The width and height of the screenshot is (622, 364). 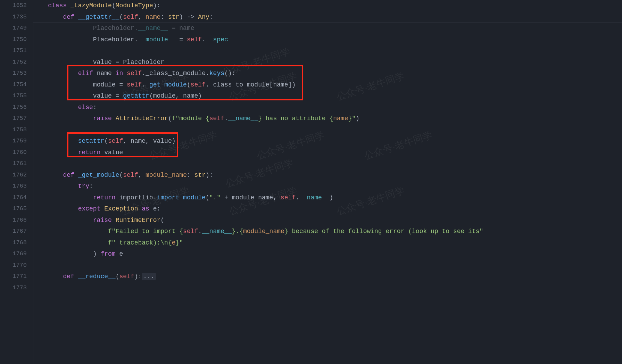 What do you see at coordinates (13, 40) in the screenshot?
I see `line-number: 1750` at bounding box center [13, 40].